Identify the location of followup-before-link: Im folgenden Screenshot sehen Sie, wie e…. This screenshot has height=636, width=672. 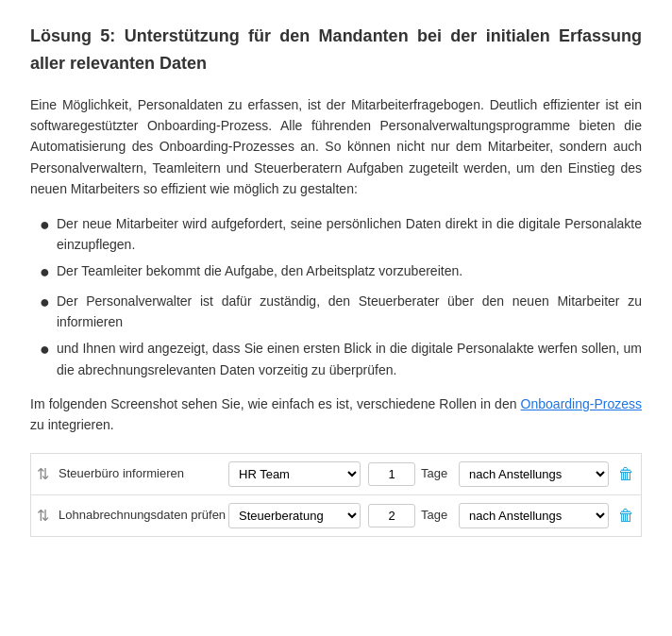
(276, 404).